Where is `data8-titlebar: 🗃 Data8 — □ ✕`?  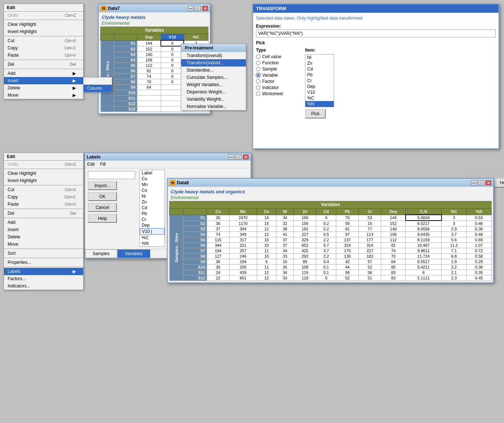 data8-titlebar: 🗃 Data8 — □ ✕ is located at coordinates (330, 183).